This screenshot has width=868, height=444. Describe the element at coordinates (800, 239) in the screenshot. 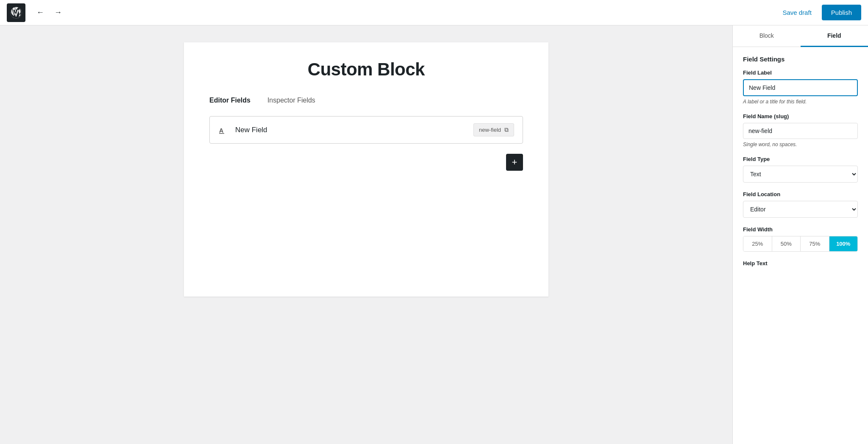

I see `field-width-group: Field Width 25% 50% 75% 100%` at that location.